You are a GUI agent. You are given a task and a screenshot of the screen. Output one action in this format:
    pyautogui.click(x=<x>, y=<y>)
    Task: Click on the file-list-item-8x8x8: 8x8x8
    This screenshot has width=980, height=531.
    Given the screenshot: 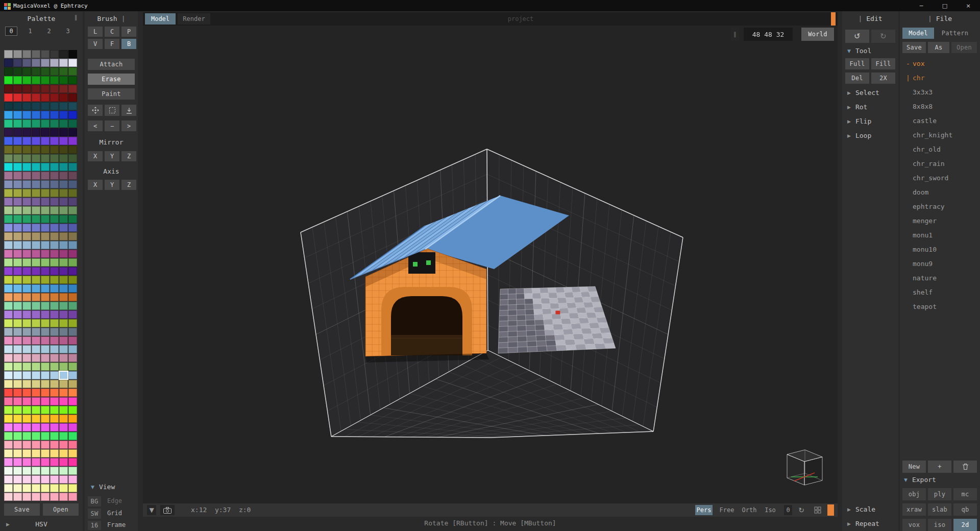 What is the action you would take?
    pyautogui.click(x=940, y=106)
    